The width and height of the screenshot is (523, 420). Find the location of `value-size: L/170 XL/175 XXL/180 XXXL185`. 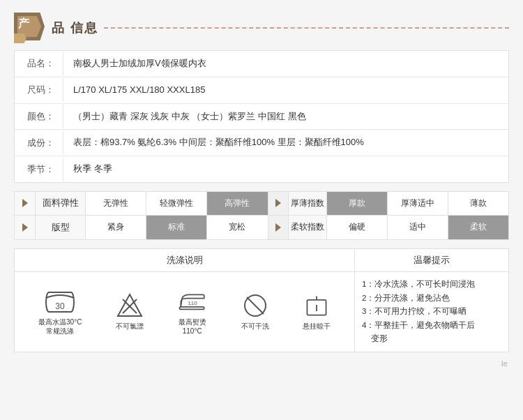

value-size: L/170 XL/175 XXL/180 XXXL185 is located at coordinates (139, 91).